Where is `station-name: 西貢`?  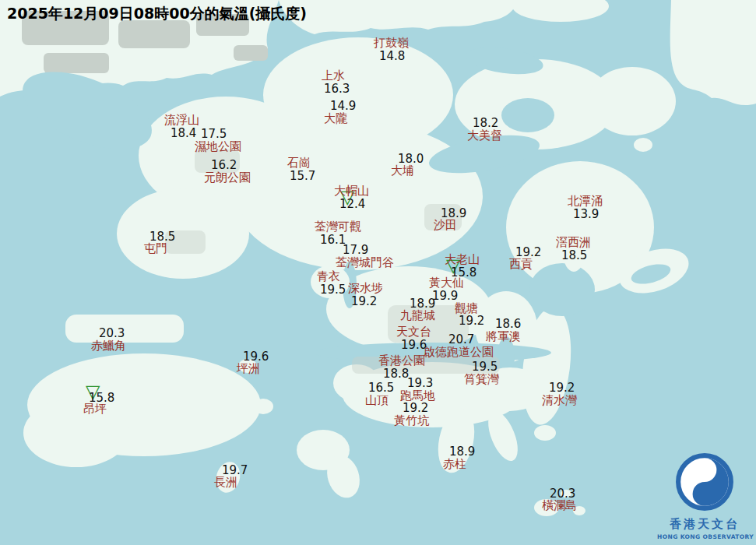 station-name: 西貢 is located at coordinates (521, 265).